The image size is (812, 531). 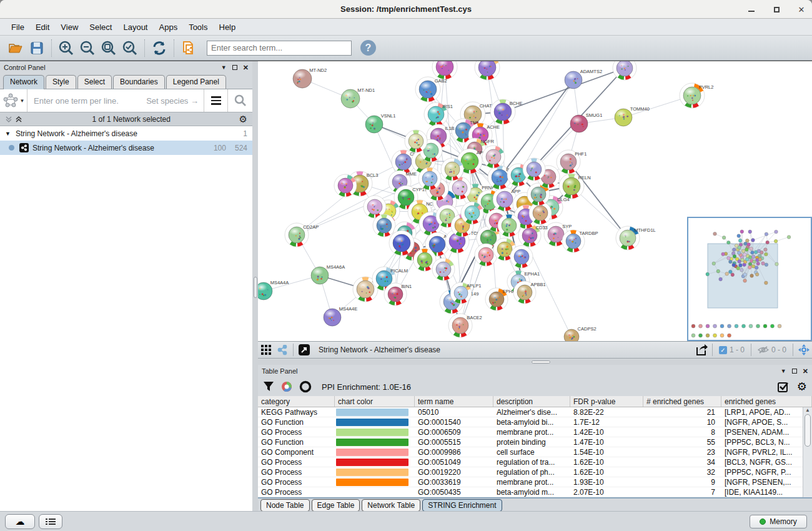 What do you see at coordinates (196, 82) in the screenshot?
I see `tab-legend-panel: Legend Panel` at bounding box center [196, 82].